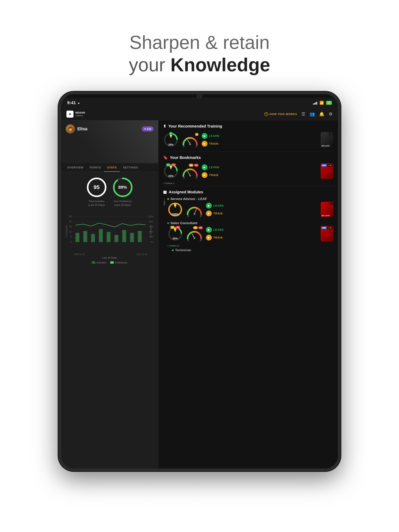 The width and height of the screenshot is (399, 532). I want to click on sales-learn-label: LEARN, so click(219, 230).